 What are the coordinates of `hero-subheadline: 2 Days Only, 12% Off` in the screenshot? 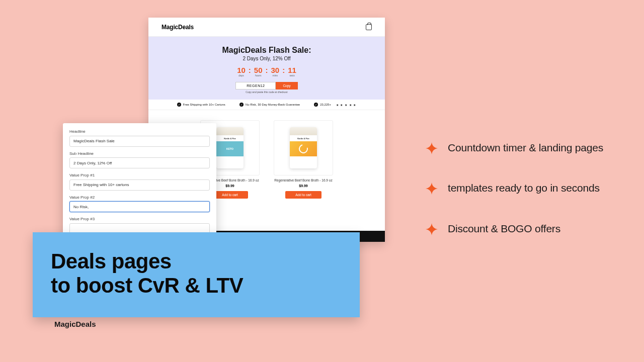 It's located at (267, 58).